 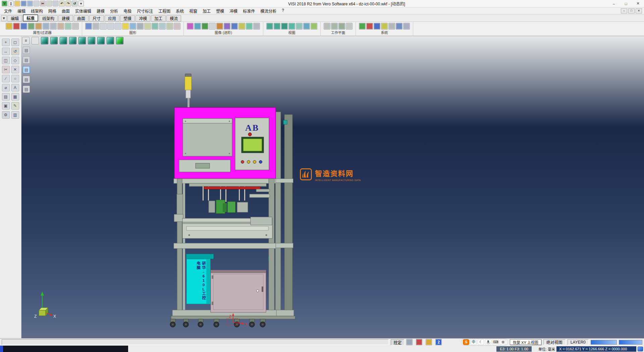 What do you see at coordinates (212, 26) in the screenshot?
I see `snapshot-icon` at bounding box center [212, 26].